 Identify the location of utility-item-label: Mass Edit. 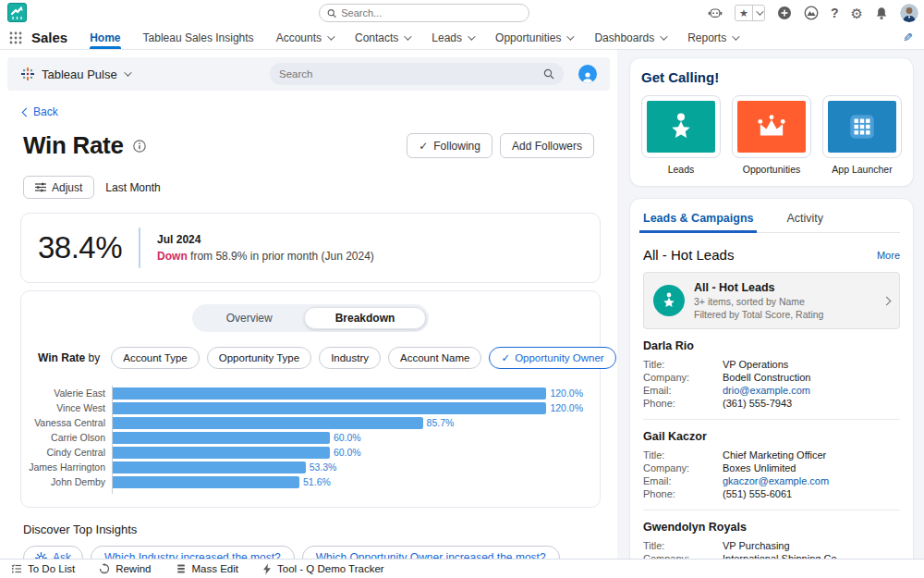
(216, 569).